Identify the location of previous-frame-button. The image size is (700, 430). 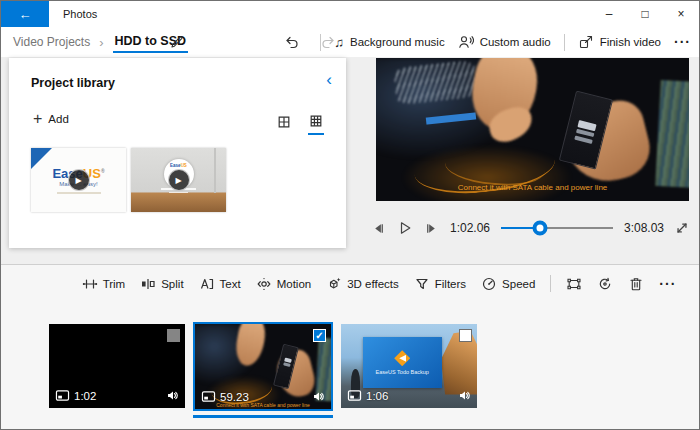
(378, 228).